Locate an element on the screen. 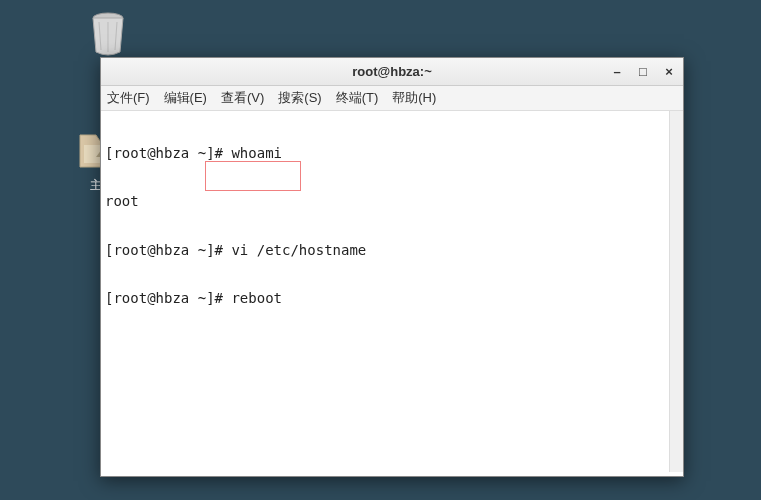 The width and height of the screenshot is (761, 500). close-button: × is located at coordinates (669, 72).